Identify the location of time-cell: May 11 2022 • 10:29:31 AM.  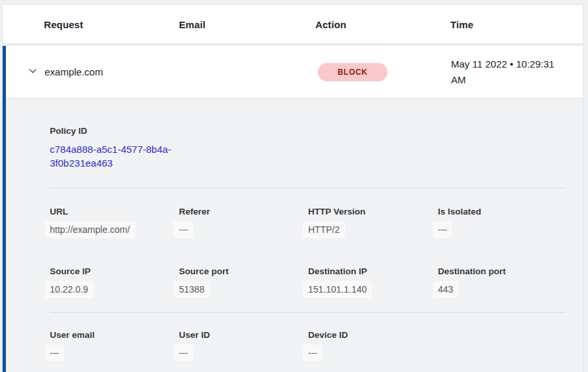
(509, 72).